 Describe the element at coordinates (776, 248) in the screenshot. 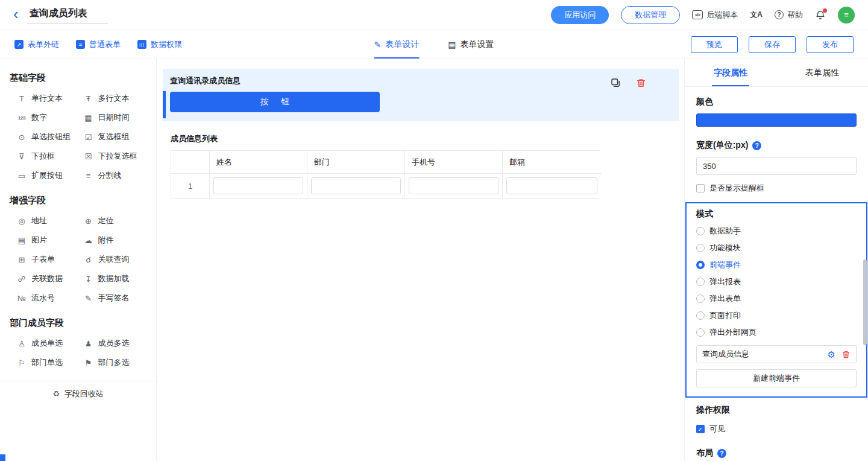

I see `mode-option-function-module: 功能模块` at that location.